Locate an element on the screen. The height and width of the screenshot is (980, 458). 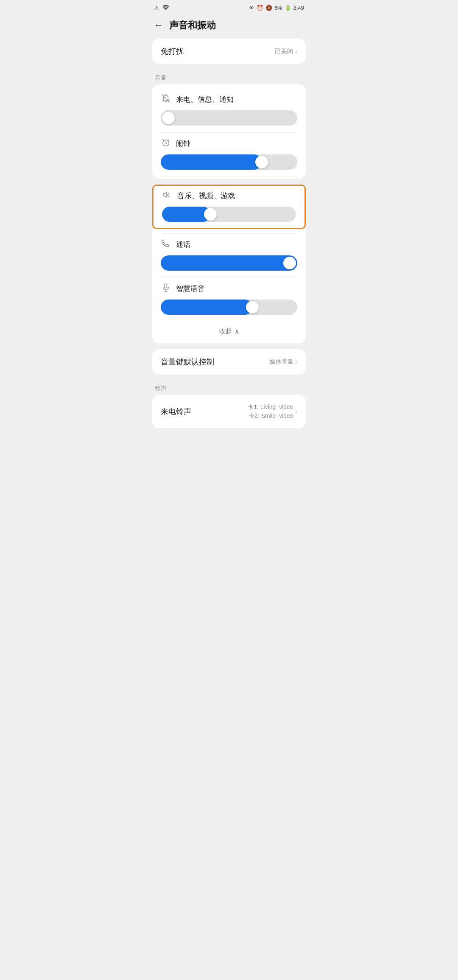
warning-icon: ⚠ is located at coordinates (157, 8).